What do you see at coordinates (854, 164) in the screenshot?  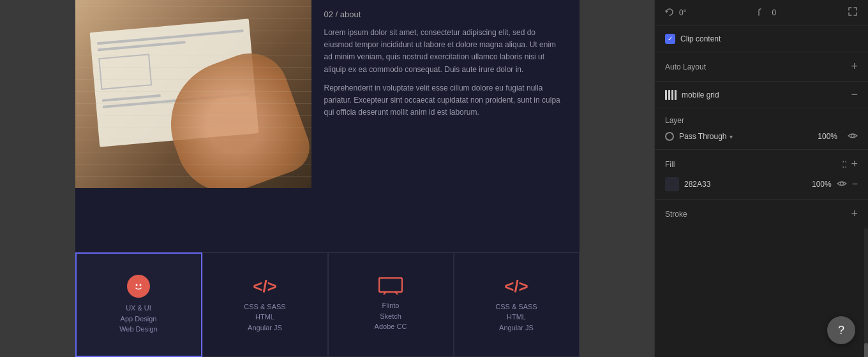 I see `fill-add-icon: +` at bounding box center [854, 164].